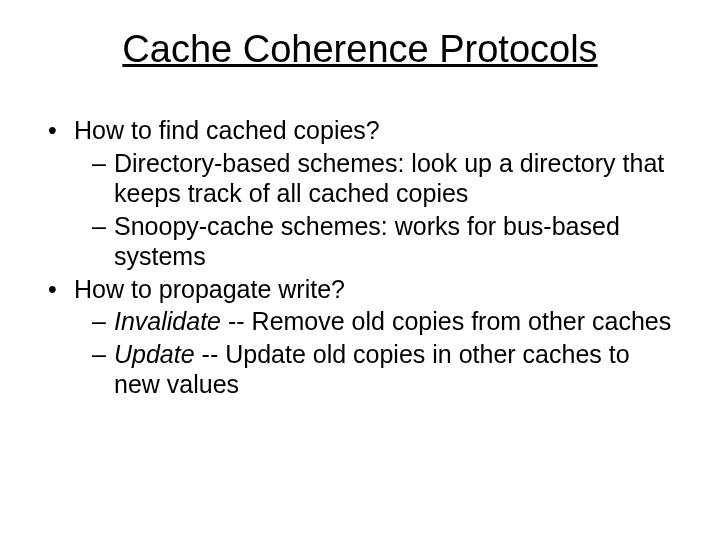  Describe the element at coordinates (360, 50) in the screenshot. I see `slide-title: Cache Coherence Protocols` at that location.